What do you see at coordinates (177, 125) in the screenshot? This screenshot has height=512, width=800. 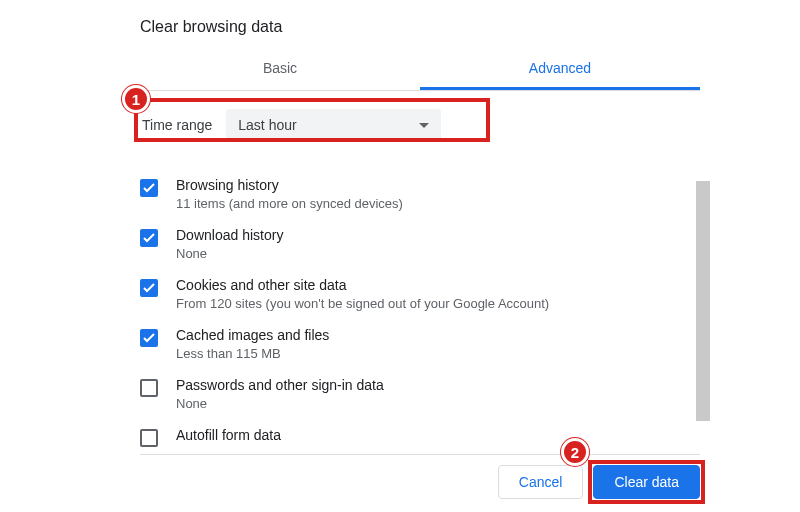 I see `time-range-label: Time range` at bounding box center [177, 125].